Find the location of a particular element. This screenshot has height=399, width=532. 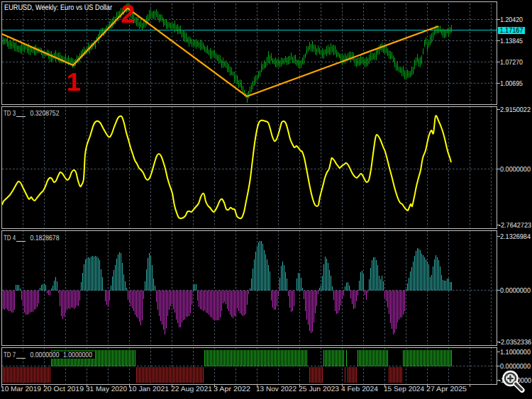

svg-text: 1.1000000 is located at coordinates (515, 353).